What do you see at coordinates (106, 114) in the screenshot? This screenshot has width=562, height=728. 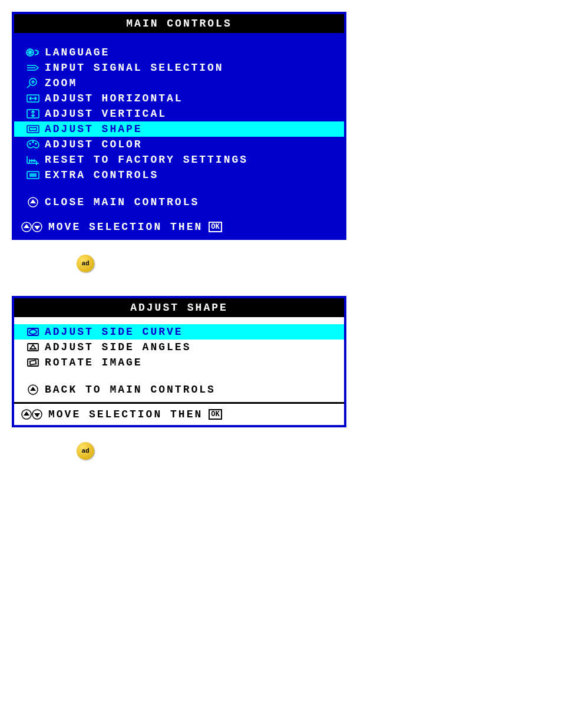 I see `menu-label: ADJUST VERTICAL` at bounding box center [106, 114].